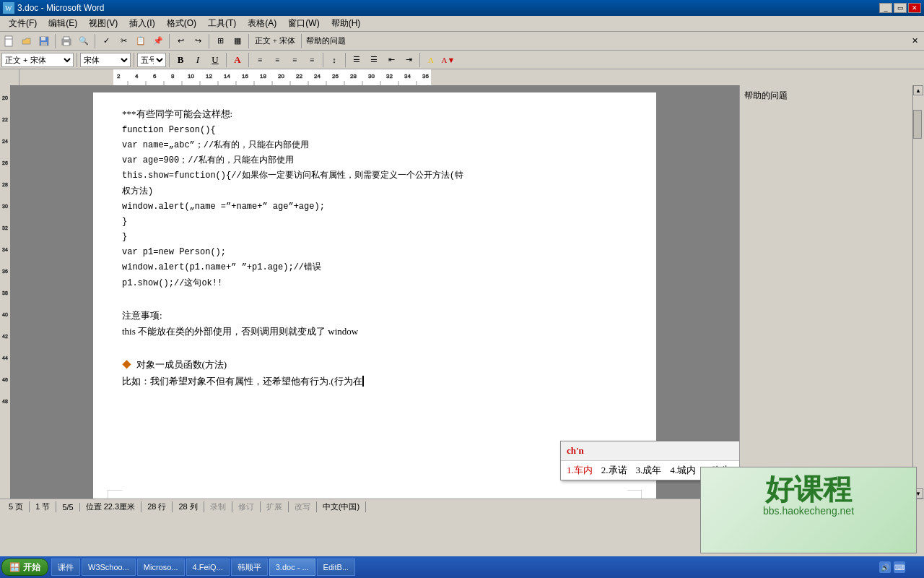 This screenshot has width=924, height=578. Describe the element at coordinates (336, 567) in the screenshot. I see `taskbar-item-6: EditB...` at that location.